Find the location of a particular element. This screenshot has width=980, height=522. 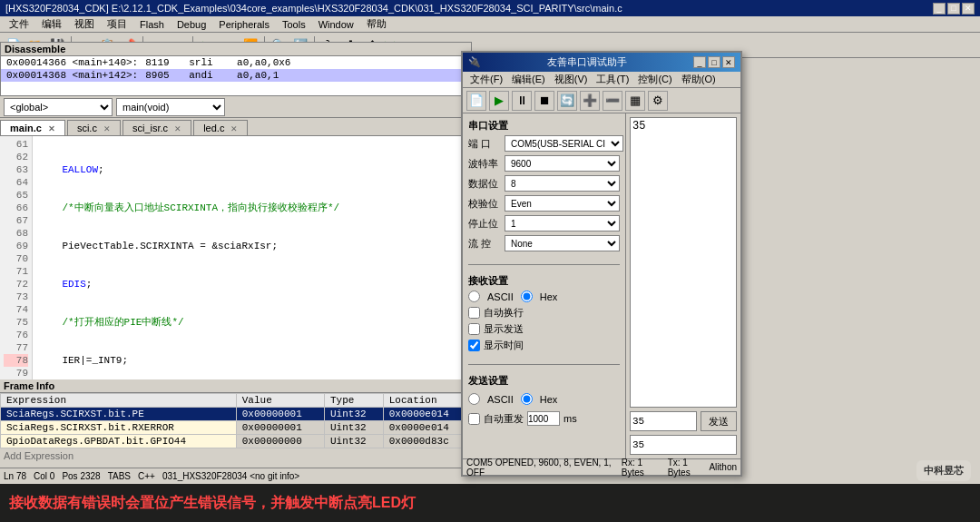

flow-row: 流 控 None is located at coordinates (544, 243).